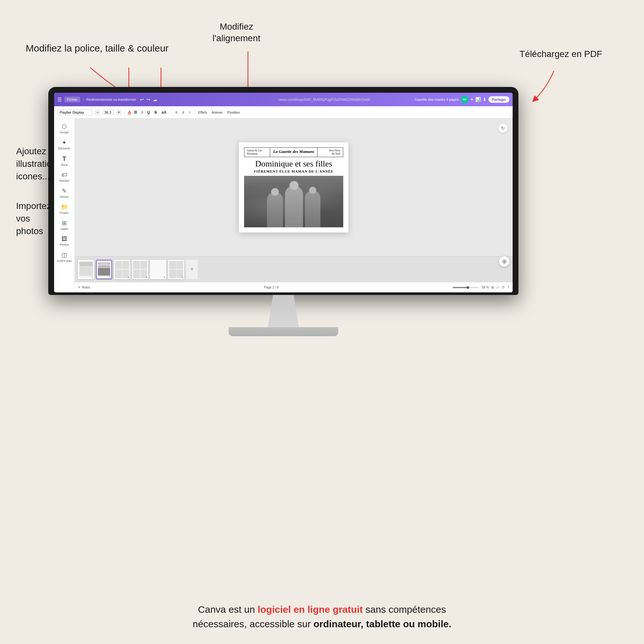 Image resolution: width=644 pixels, height=644 pixels. I want to click on animate-button: Animer, so click(217, 112).